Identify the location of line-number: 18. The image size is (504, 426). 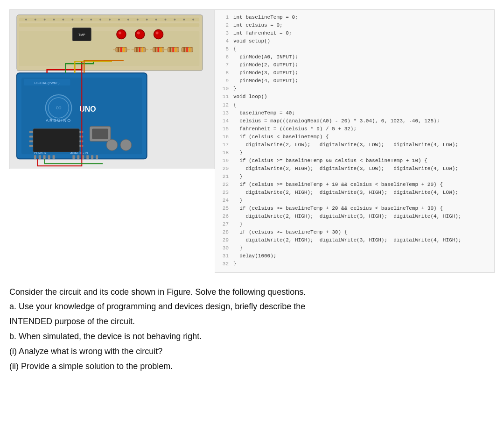
(224, 153).